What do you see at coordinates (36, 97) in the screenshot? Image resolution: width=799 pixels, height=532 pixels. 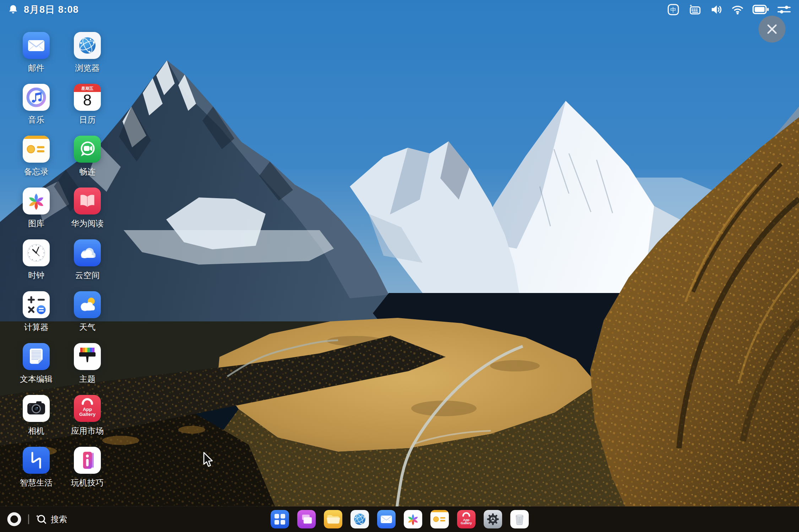 I see `app-icon-music` at bounding box center [36, 97].